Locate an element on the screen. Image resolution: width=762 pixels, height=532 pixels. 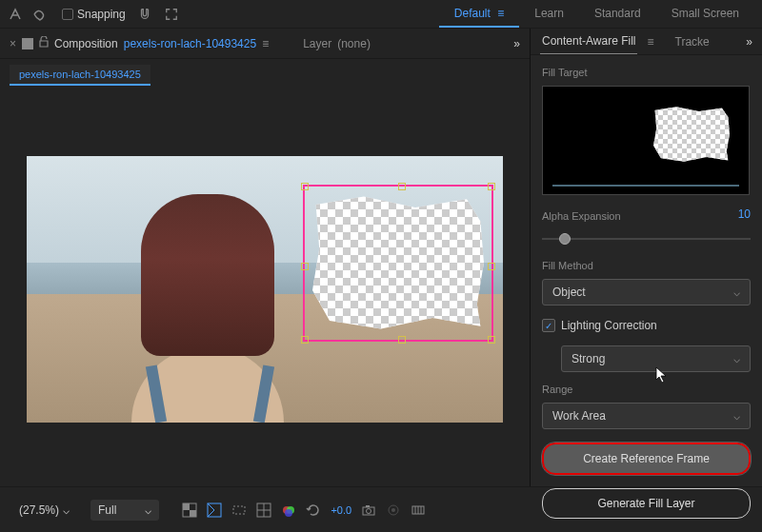
create-reference-frame-button: Create Reference Frame is located at coordinates (646, 459).